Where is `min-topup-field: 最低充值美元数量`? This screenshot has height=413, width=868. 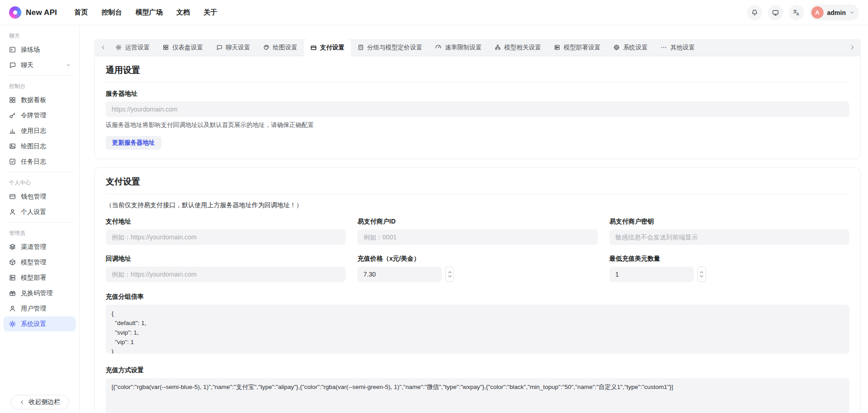
min-topup-field: 最低充值美元数量 is located at coordinates (729, 268).